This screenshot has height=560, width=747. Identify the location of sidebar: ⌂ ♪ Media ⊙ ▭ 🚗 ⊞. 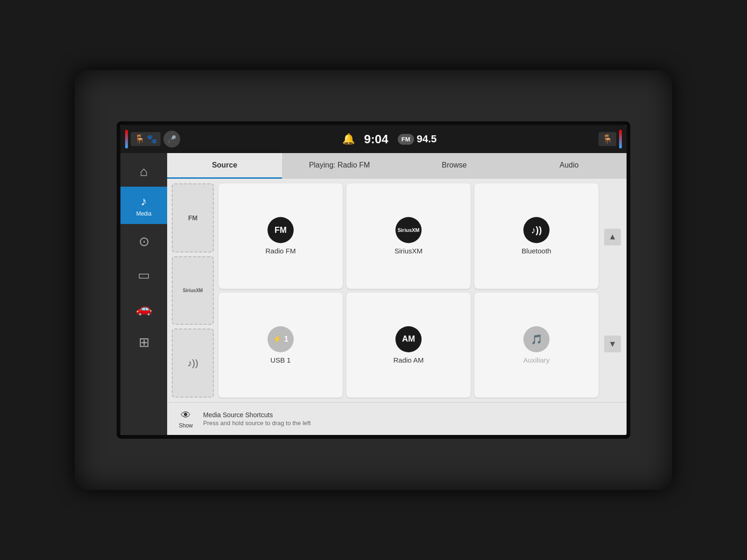
(144, 294).